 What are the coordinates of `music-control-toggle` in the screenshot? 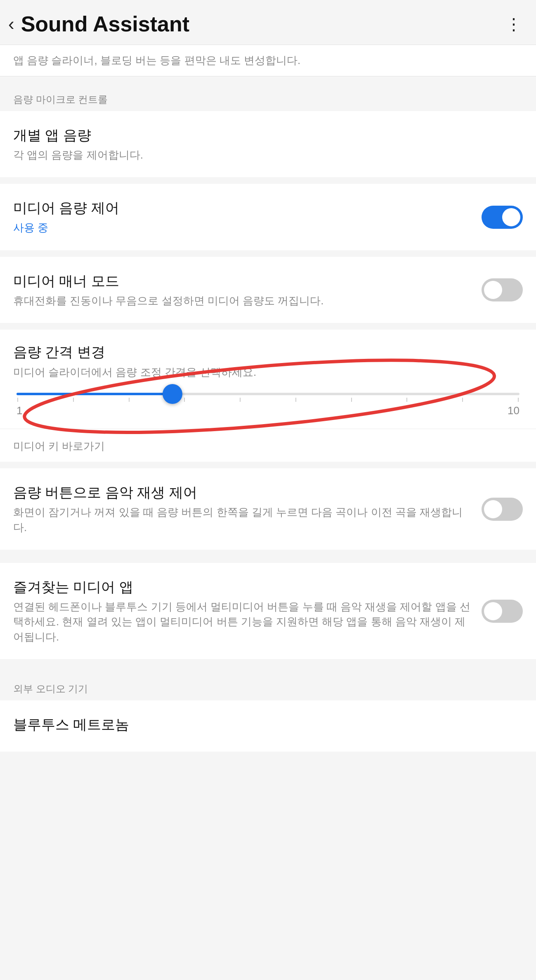 It's located at (502, 509).